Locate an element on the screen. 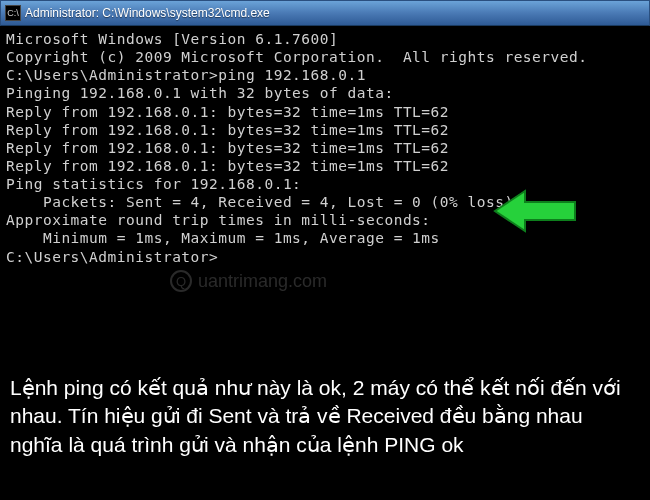 Image resolution: width=650 pixels, height=500 pixels. terminal-line: Approximate round trip times in milli-se… is located at coordinates (324, 220).